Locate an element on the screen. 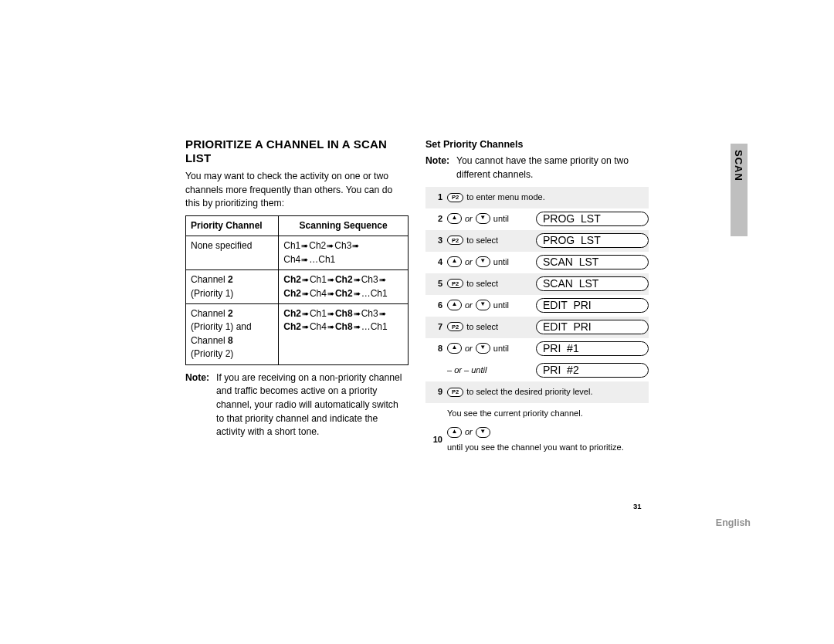  step-row: 5 P2 to select SCAN LST is located at coordinates (537, 284).